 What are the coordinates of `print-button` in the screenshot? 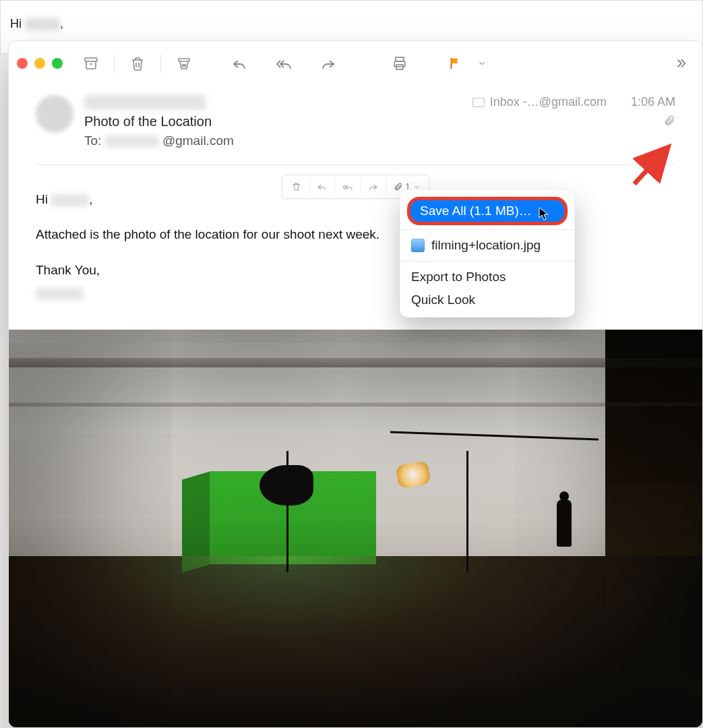 It's located at (400, 63).